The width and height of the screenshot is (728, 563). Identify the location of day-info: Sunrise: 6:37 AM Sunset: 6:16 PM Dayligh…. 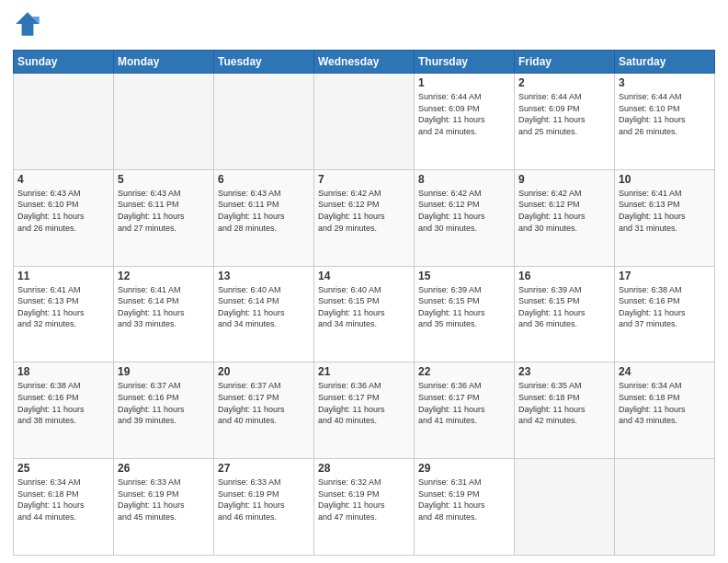
(164, 403).